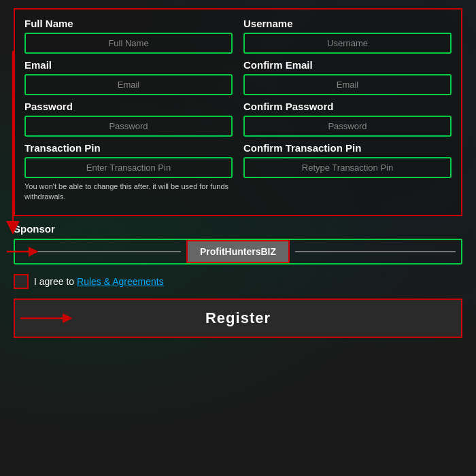 The width and height of the screenshot is (476, 476). I want to click on fullname-field-group: Full Name, so click(129, 35).